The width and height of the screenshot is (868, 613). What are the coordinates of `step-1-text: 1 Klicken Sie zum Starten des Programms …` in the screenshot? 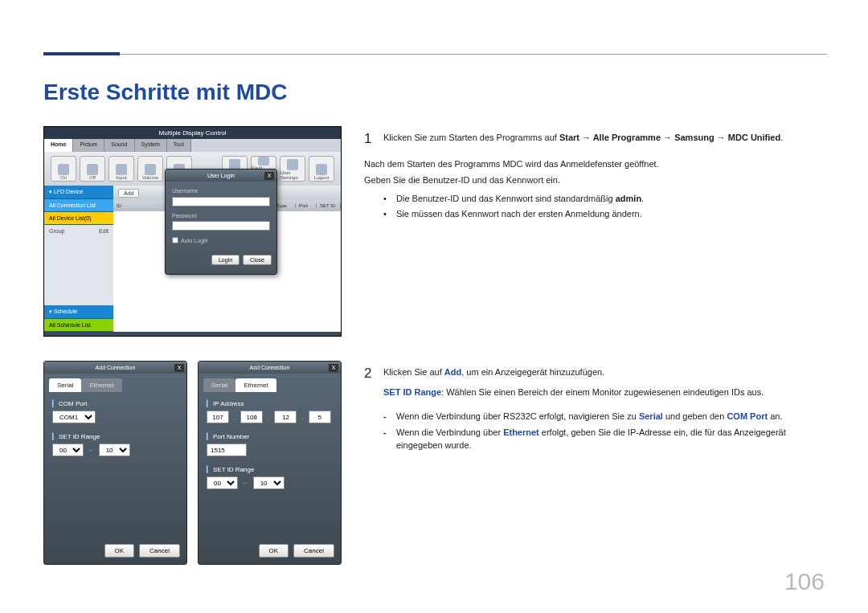 It's located at (596, 176).